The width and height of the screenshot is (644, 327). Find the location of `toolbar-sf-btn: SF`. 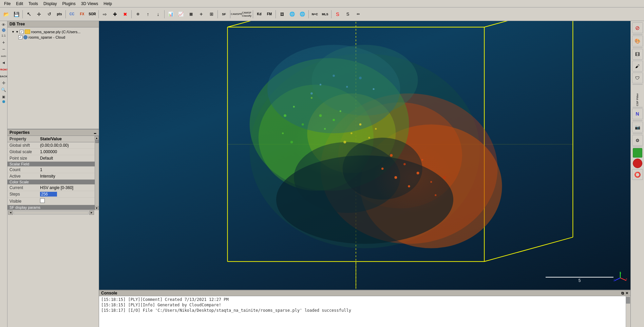

toolbar-sf-btn: SF is located at coordinates (224, 14).